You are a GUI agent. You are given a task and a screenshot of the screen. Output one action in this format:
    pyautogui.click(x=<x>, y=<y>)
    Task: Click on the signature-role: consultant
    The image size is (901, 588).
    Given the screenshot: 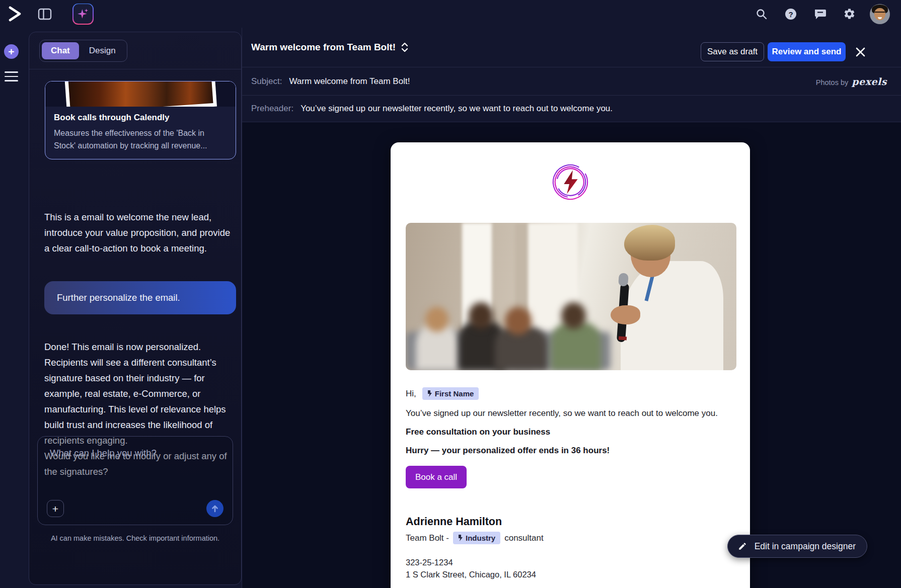 What is the action you would take?
    pyautogui.click(x=524, y=538)
    